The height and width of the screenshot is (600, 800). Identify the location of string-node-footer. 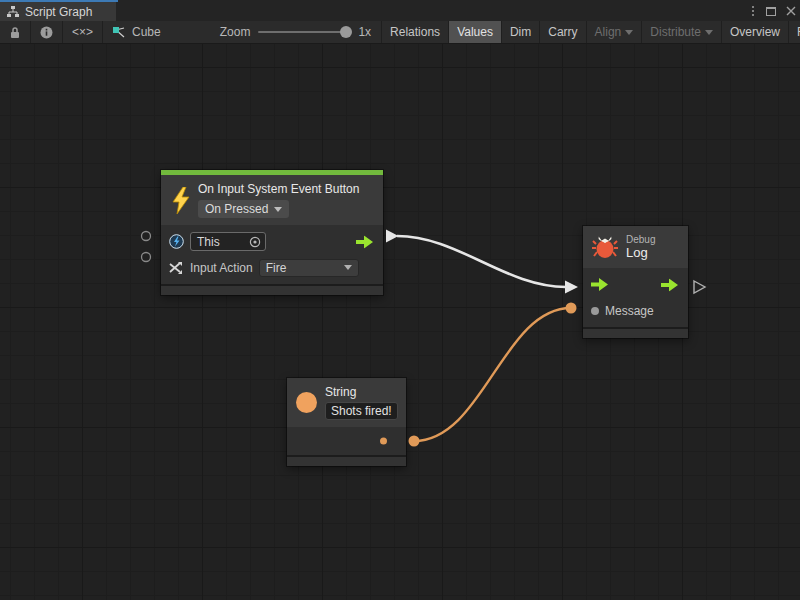
(346, 460).